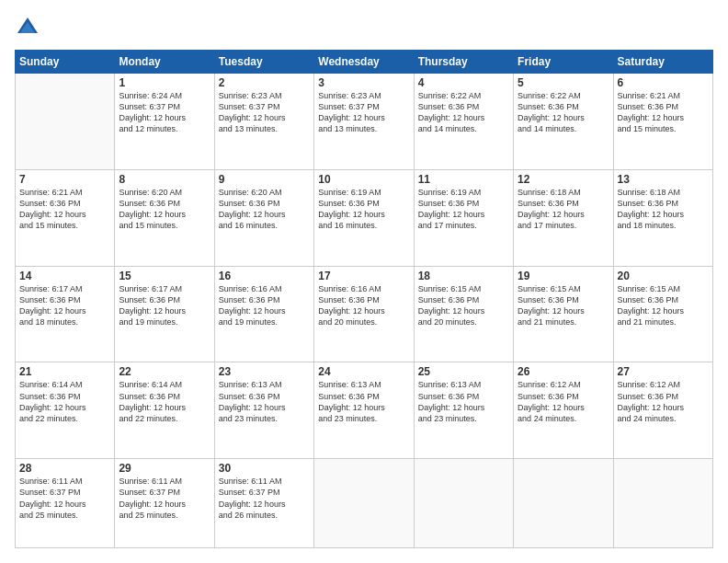 The height and width of the screenshot is (563, 728). What do you see at coordinates (28, 28) in the screenshot?
I see `logo-icon` at bounding box center [28, 28].